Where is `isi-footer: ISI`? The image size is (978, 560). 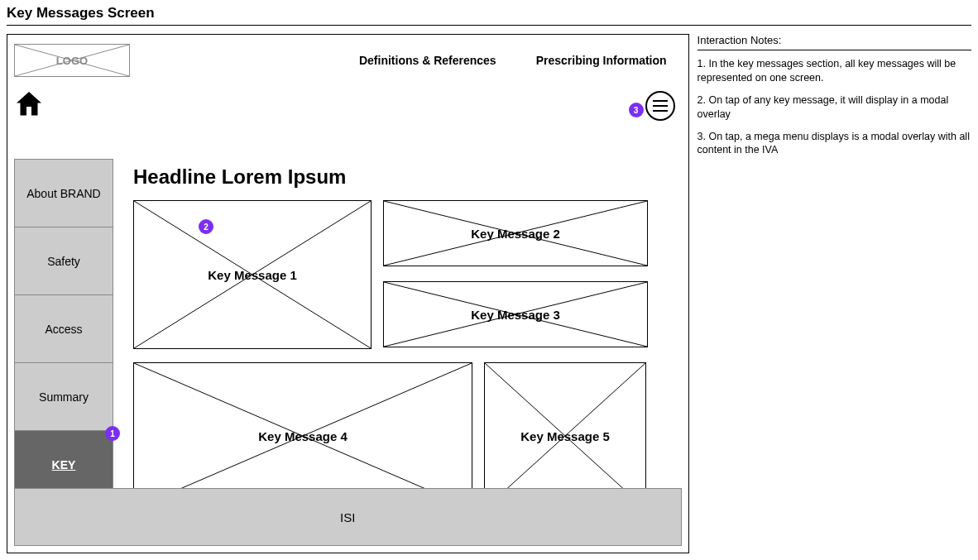
isi-footer: ISI is located at coordinates (348, 517).